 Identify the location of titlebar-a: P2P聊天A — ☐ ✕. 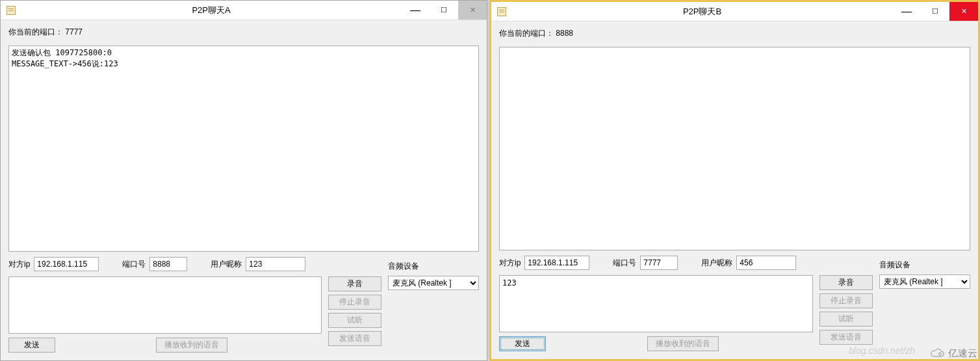
(244, 10).